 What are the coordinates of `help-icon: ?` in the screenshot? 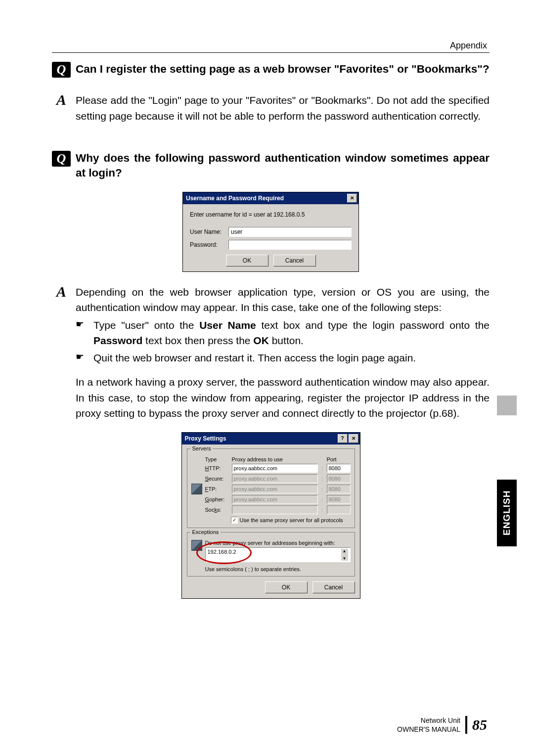 It's located at (343, 439).